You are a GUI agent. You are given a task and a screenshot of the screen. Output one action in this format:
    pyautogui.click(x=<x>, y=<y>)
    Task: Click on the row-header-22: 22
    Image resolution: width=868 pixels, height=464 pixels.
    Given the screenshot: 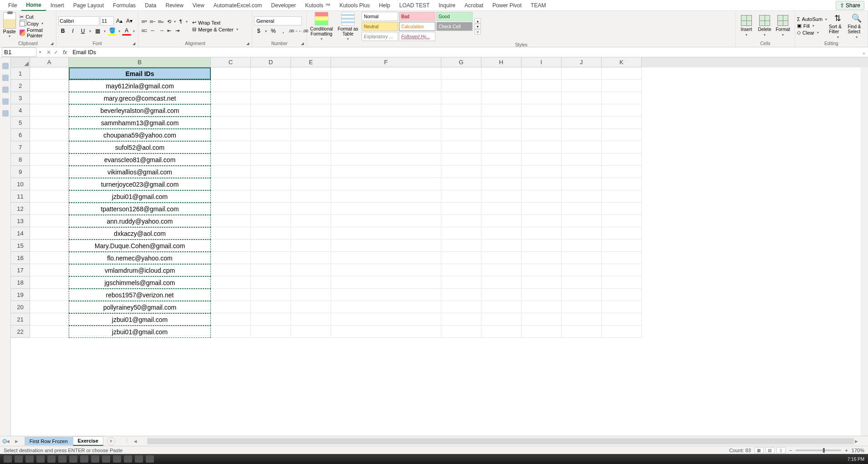 What is the action you would take?
    pyautogui.click(x=20, y=331)
    